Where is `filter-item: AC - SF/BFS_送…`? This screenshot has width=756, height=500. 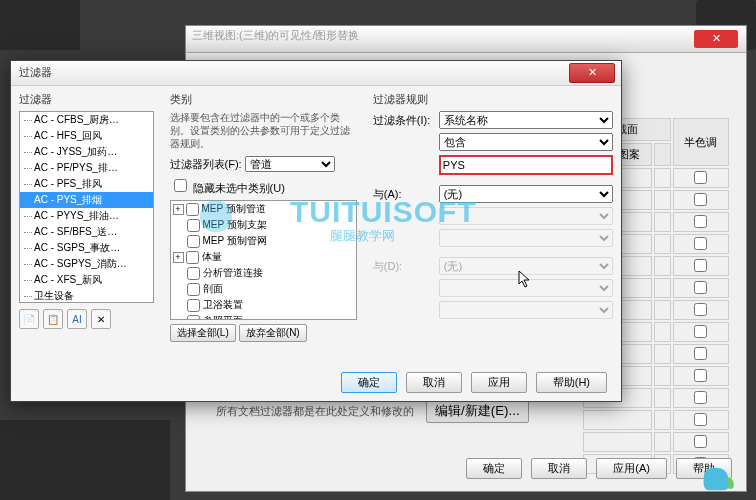
filter-item: AC - SF/BFS_送… is located at coordinates (86, 232).